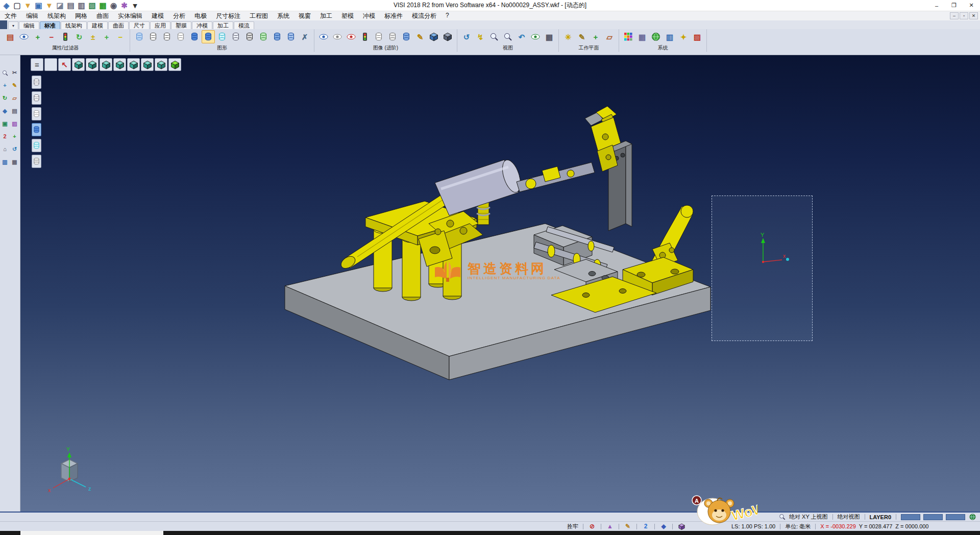 Image resolution: width=980 pixels, height=535 pixels. What do you see at coordinates (13, 26) in the screenshot?
I see `tab-dropdown-button: ▾` at bounding box center [13, 26].